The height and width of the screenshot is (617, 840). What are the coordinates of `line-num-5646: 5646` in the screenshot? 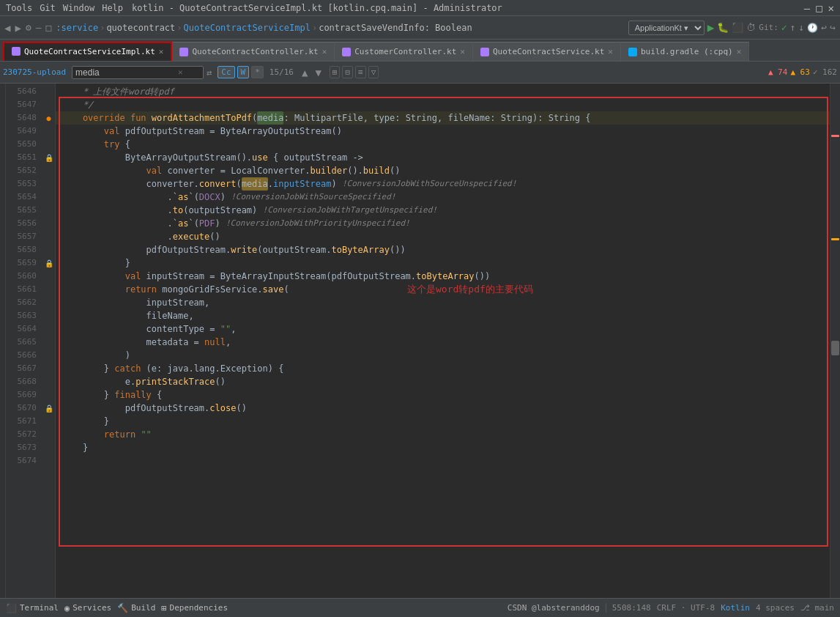 It's located at (21, 92).